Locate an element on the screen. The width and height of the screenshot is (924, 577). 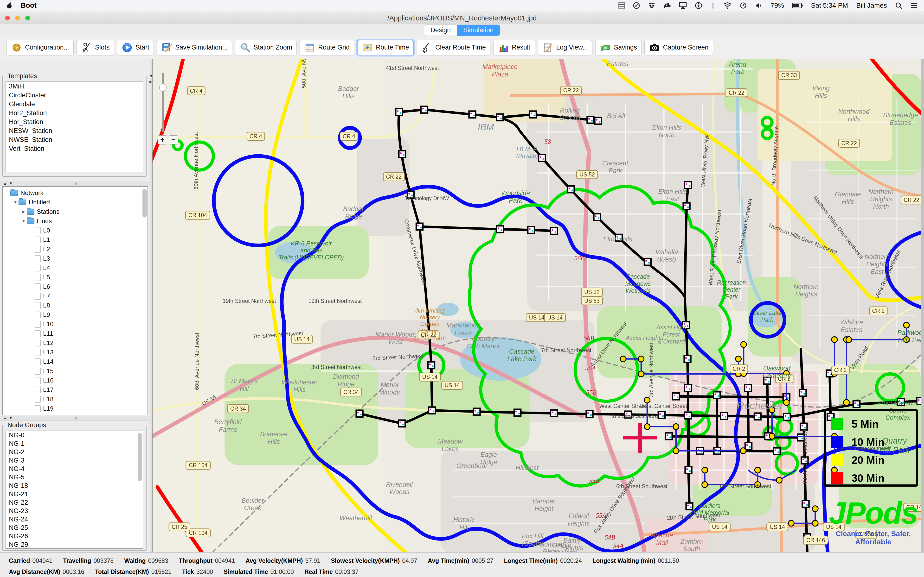
tree-item-l2: L2 is located at coordinates (76, 249).